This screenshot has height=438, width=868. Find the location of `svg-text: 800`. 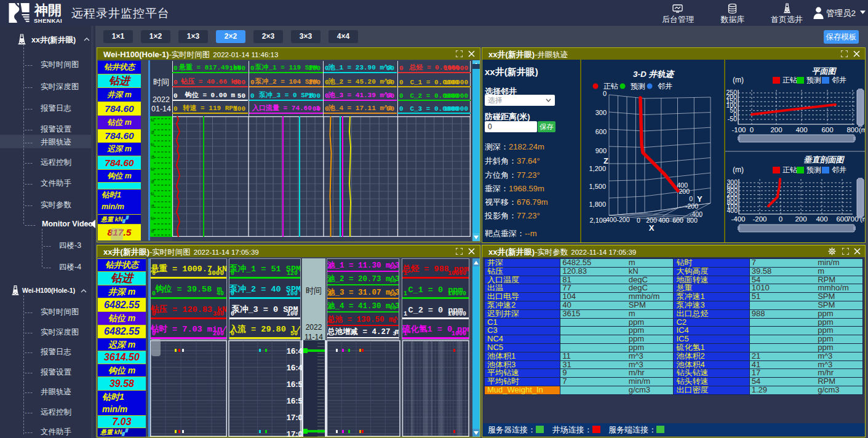

svg-text: 800 is located at coordinates (853, 130).